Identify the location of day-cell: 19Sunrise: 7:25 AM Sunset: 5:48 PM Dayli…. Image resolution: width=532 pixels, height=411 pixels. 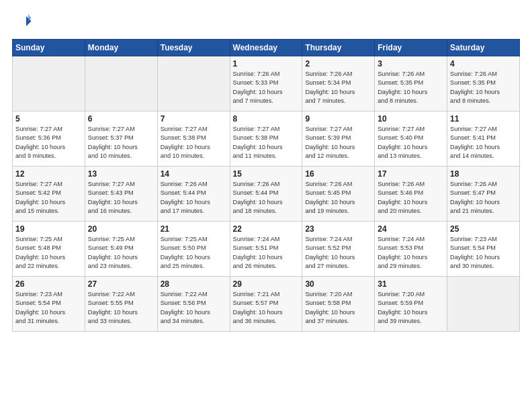
(49, 249).